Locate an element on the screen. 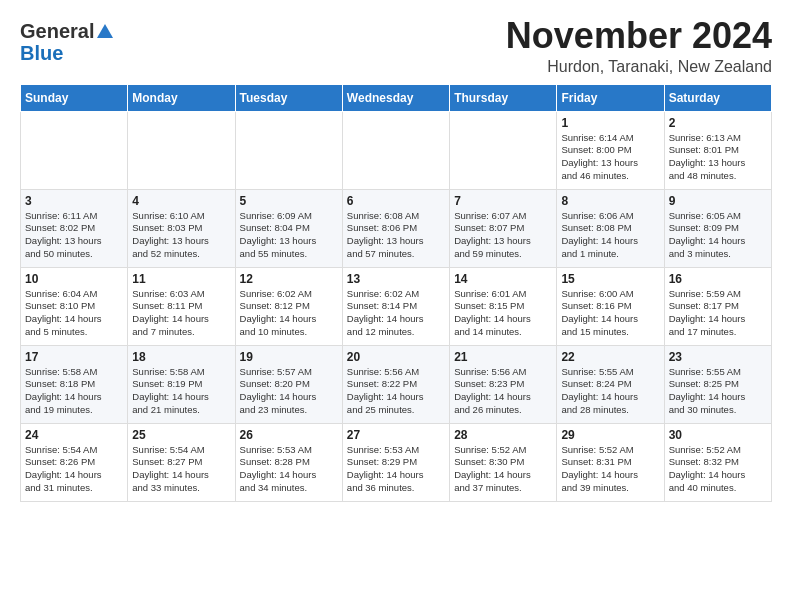 The image size is (792, 612). day-number: 8 is located at coordinates (610, 201).